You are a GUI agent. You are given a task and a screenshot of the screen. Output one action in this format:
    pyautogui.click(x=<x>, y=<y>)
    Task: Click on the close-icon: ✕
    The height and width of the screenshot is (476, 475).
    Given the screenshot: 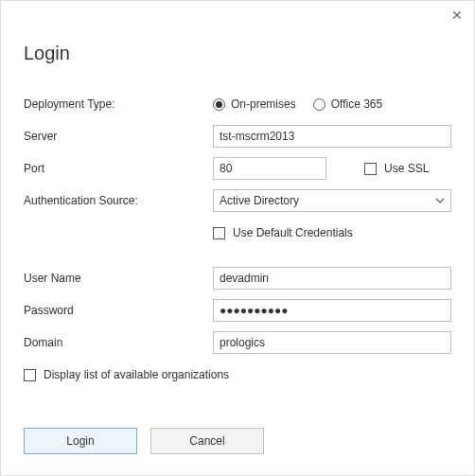 What is the action you would take?
    pyautogui.click(x=457, y=15)
    